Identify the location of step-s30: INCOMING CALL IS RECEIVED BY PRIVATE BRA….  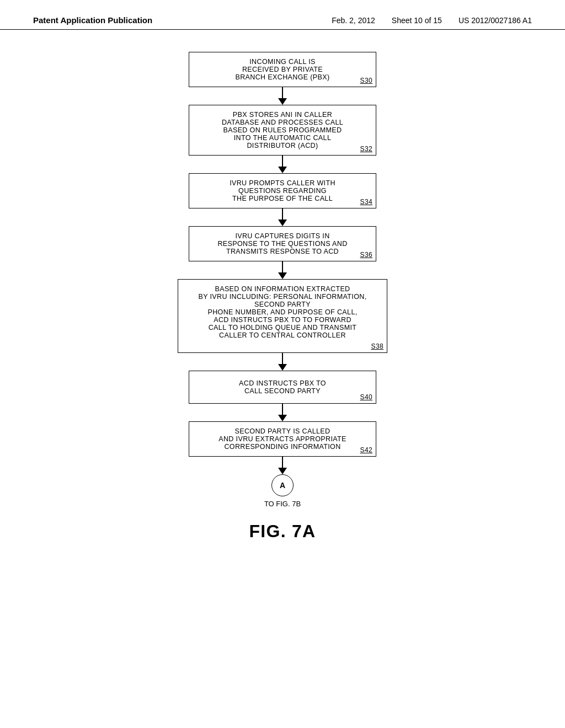
(282, 69).